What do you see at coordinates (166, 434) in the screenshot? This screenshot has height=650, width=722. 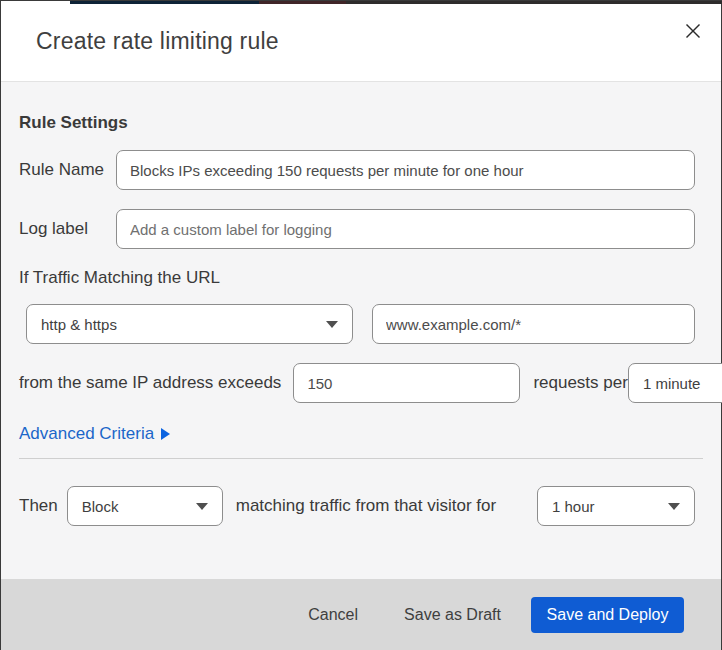 I see `triangle-right-icon` at bounding box center [166, 434].